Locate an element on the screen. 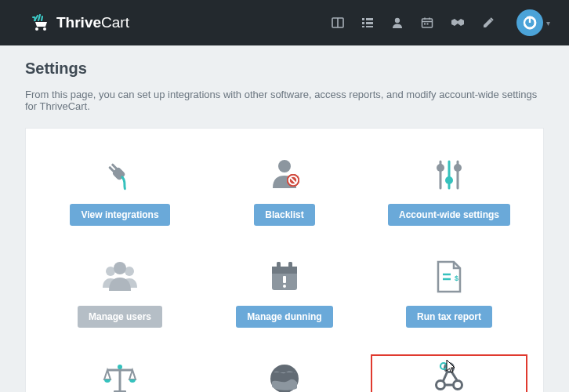 The width and height of the screenshot is (569, 392). logo-text: ThriveCart is located at coordinates (92, 23).